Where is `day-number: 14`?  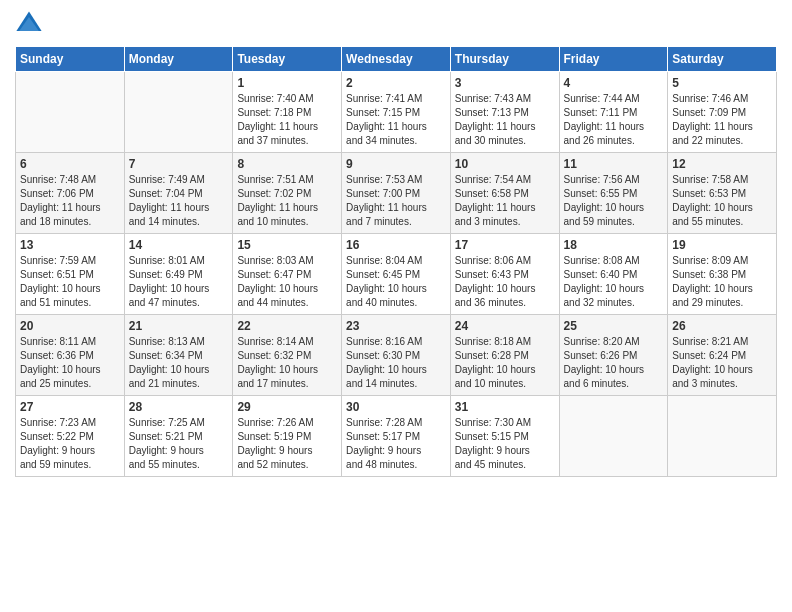
day-number: 14 is located at coordinates (179, 245).